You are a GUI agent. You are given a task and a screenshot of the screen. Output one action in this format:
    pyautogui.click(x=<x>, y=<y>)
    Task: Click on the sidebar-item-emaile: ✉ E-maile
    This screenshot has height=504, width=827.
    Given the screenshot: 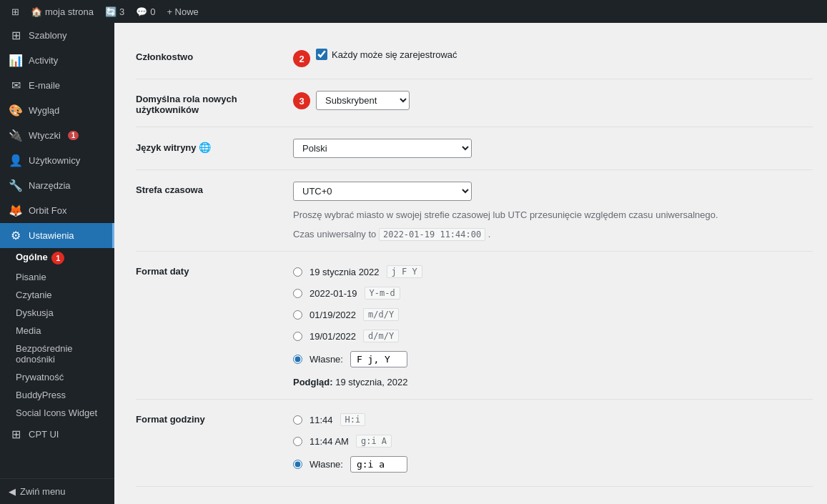 What is the action you would take?
    pyautogui.click(x=57, y=86)
    